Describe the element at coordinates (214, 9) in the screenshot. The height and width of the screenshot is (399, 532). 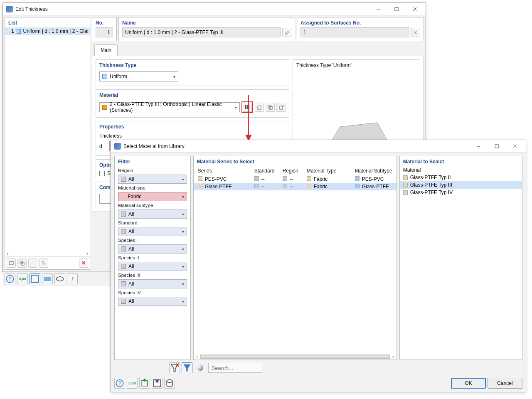
I see `edit-titlebar: Edit Thickness` at that location.